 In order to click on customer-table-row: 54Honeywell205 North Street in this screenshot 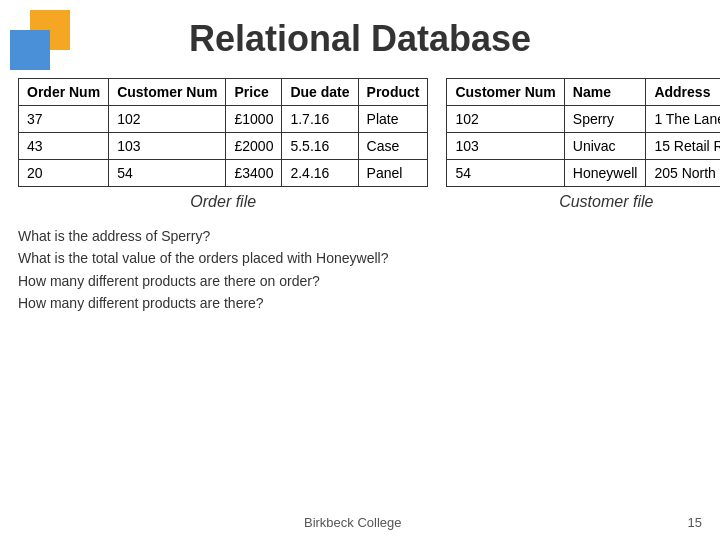, I will do `click(584, 174)`.